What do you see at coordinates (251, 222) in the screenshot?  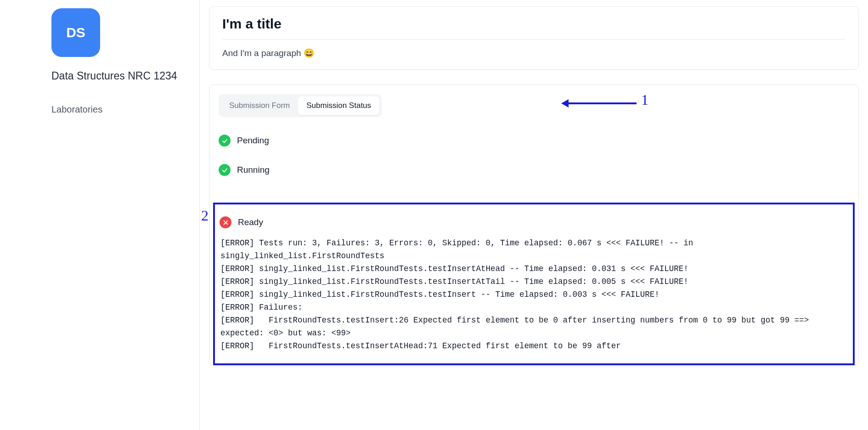 I see `status-label: Ready` at bounding box center [251, 222].